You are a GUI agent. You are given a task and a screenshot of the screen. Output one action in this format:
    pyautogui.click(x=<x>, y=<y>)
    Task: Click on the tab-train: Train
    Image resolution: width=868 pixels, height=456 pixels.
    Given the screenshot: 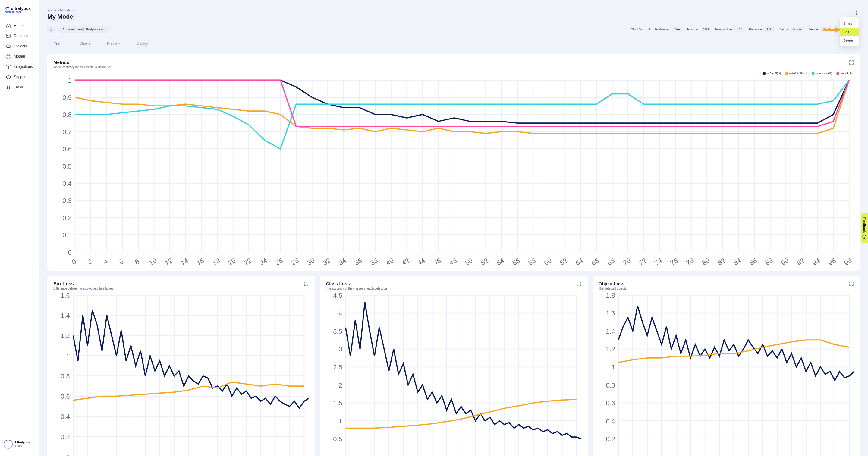 What is the action you would take?
    pyautogui.click(x=58, y=44)
    